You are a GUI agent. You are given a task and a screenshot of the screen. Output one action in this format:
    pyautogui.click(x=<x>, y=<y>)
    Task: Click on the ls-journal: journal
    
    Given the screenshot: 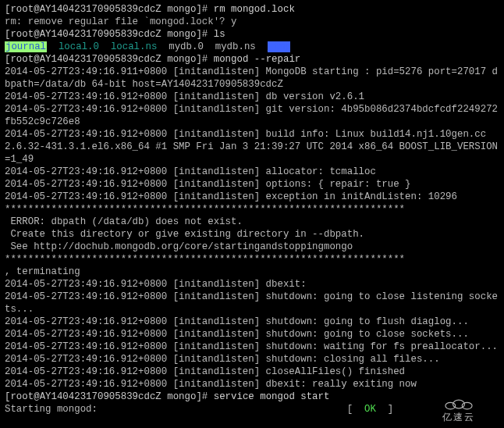 What is the action you would take?
    pyautogui.click(x=26, y=47)
    